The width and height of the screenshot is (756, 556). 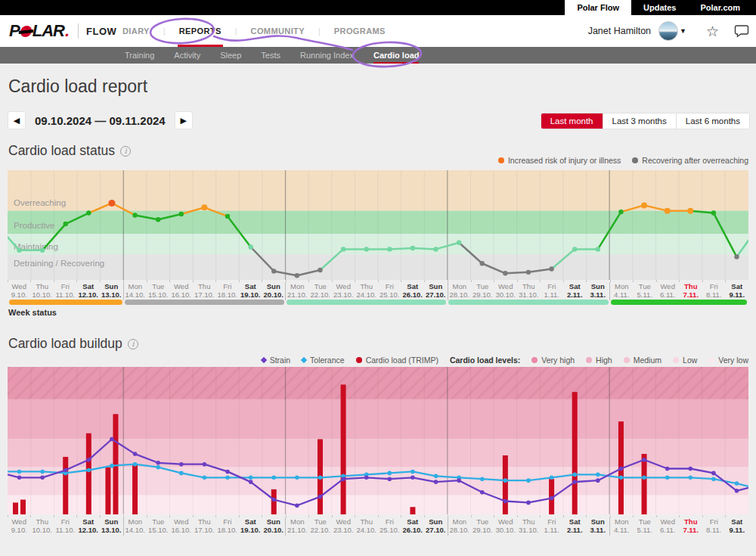 What do you see at coordinates (327, 55) in the screenshot?
I see `subnav-item-running-index: Running Index` at bounding box center [327, 55].